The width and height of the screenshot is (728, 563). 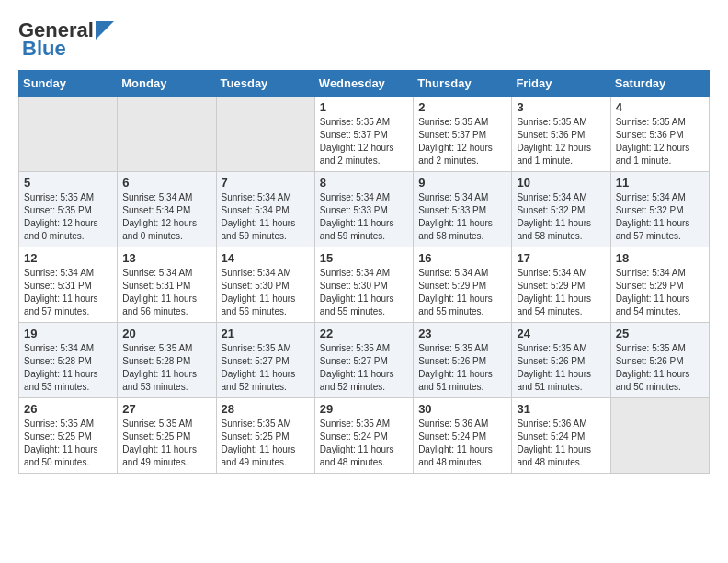 I want to click on day-number: 24, so click(x=561, y=333).